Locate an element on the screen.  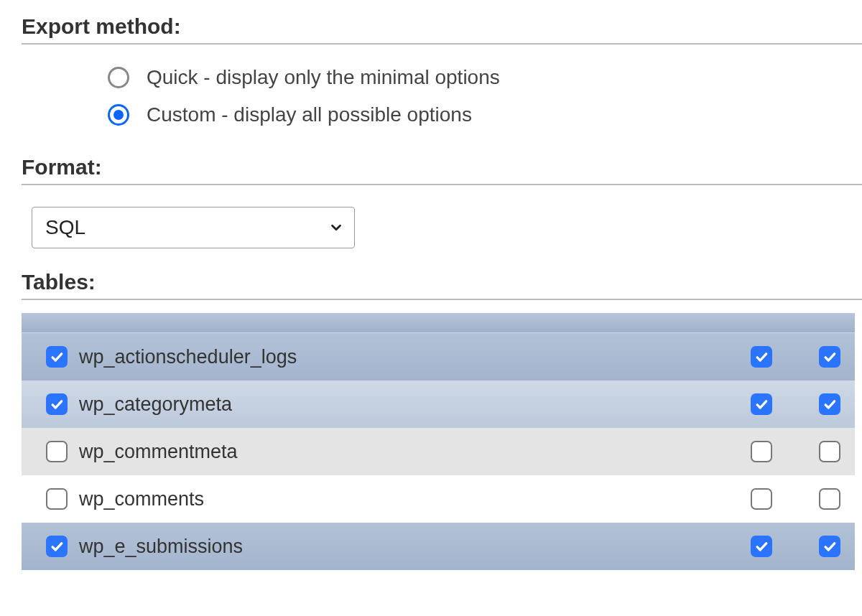
table-name: wp_categorymeta is located at coordinates (414, 405).